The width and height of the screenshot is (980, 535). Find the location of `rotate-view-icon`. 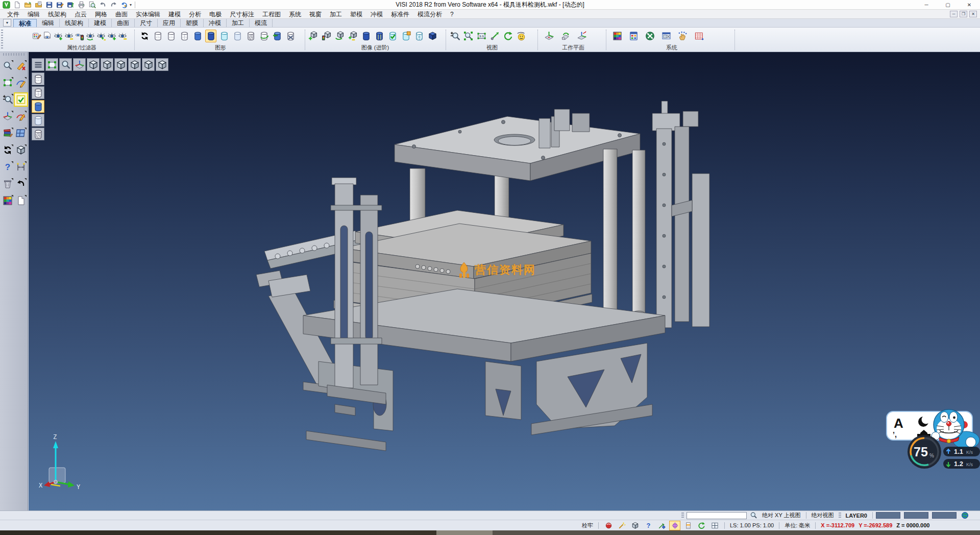

rotate-view-icon is located at coordinates (508, 36).